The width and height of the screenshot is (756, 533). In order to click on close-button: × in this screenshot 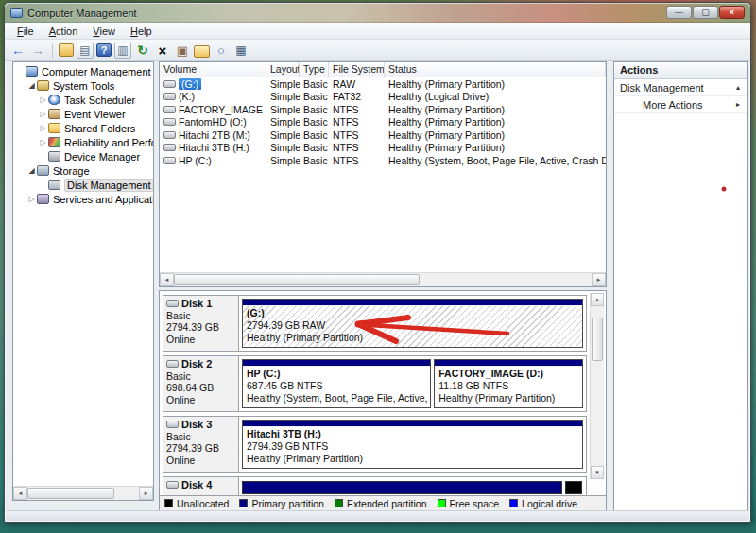, I will do `click(731, 12)`.